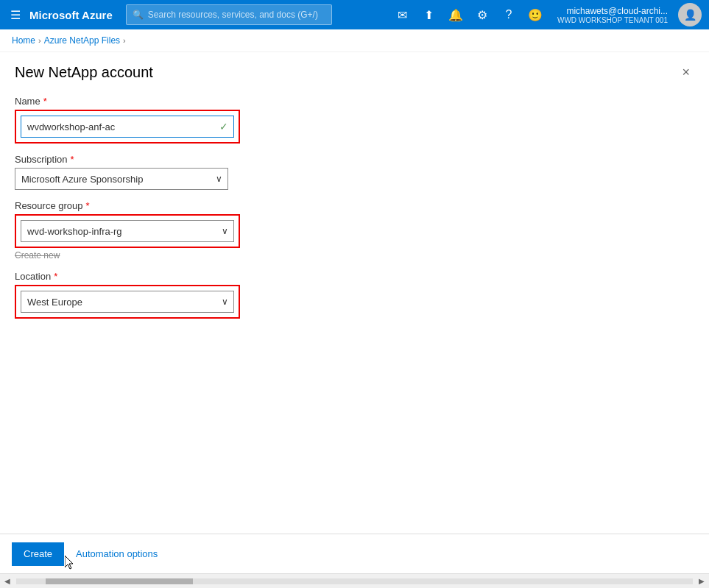  I want to click on panel-title-row: New NetApp account ×, so click(355, 72).